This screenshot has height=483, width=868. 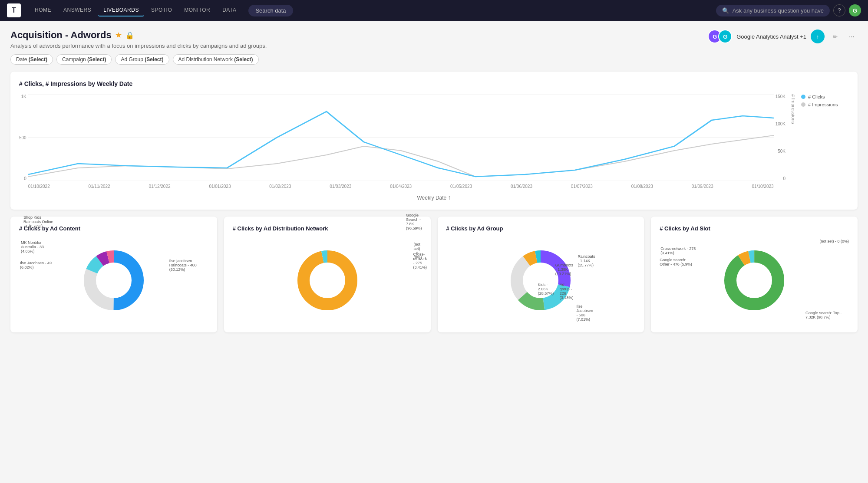 I want to click on avatar-group: G G, so click(x=720, y=36).